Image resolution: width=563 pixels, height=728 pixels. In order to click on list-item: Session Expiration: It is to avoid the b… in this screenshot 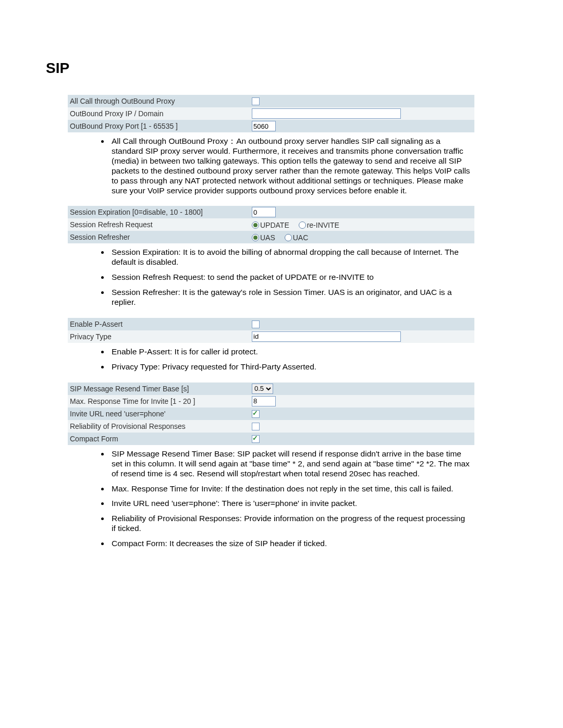, I will do `click(290, 257)`.